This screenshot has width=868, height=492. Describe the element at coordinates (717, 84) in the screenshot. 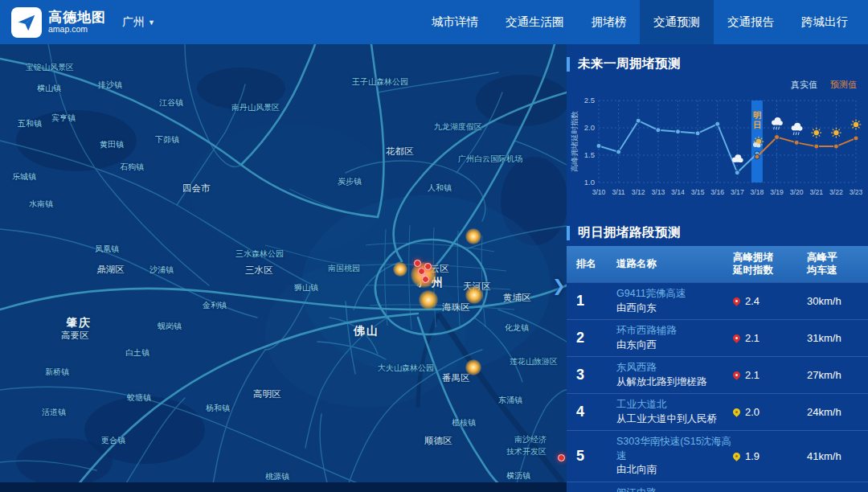

I see `chart-legend: 真实值 预测值` at that location.